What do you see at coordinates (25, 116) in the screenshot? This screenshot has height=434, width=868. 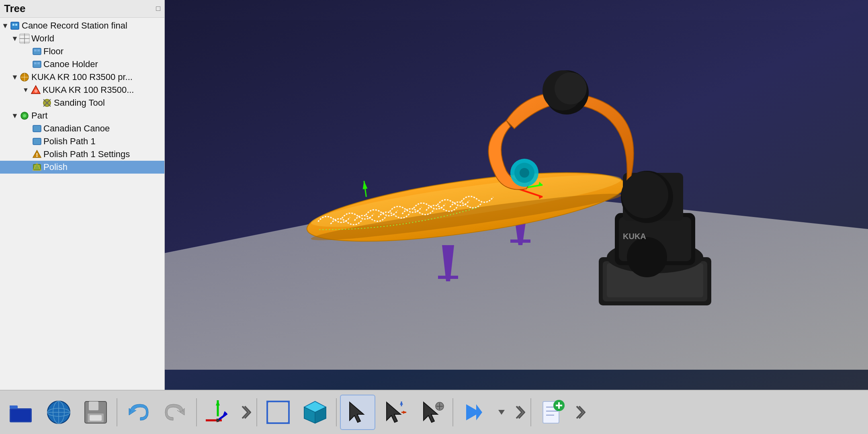 I see `icon-part` at bounding box center [25, 116].